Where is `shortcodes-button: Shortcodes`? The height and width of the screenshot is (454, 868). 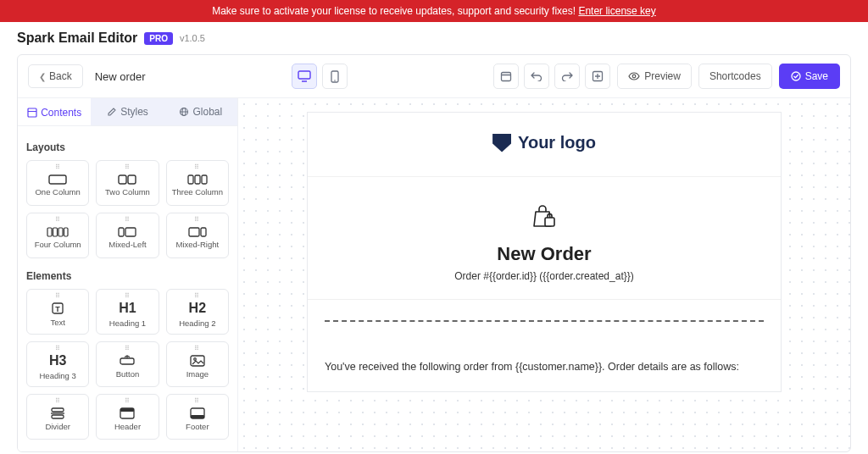
shortcodes-button: Shortcodes is located at coordinates (736, 76).